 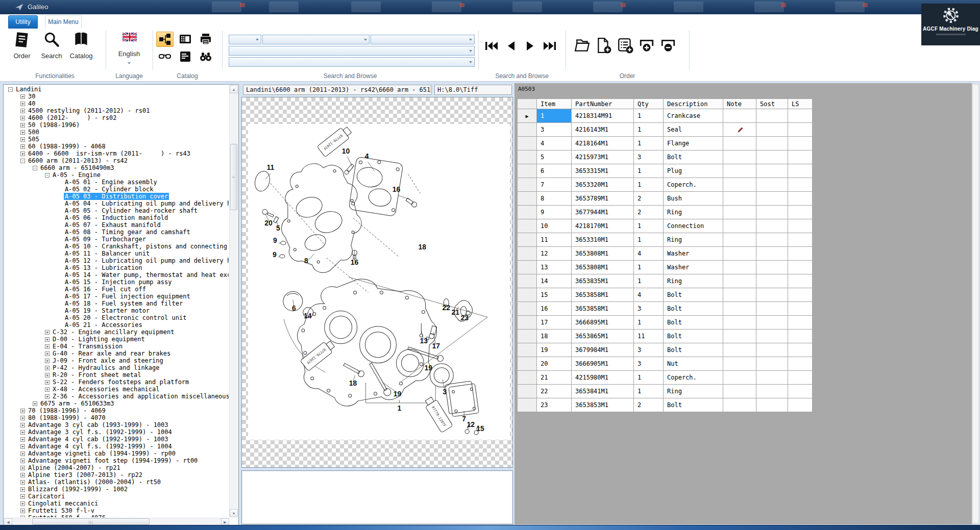 I want to click on tree-item: +G-40 - Rear axle and rear brakes, so click(x=116, y=354).